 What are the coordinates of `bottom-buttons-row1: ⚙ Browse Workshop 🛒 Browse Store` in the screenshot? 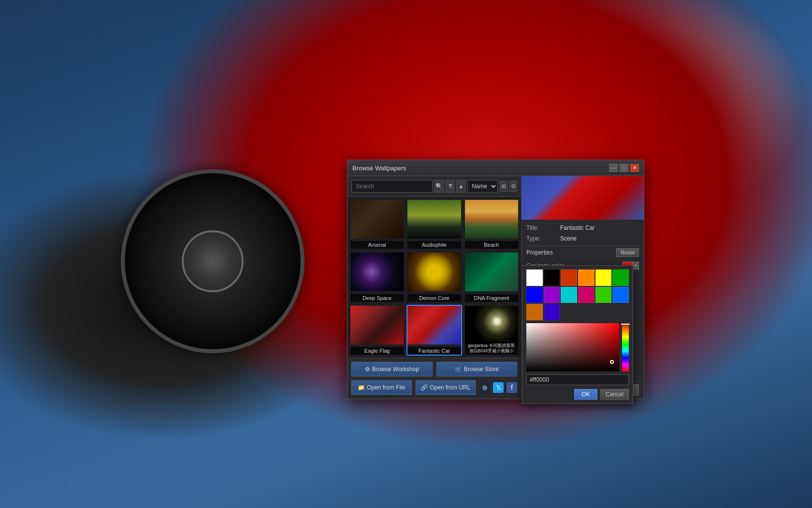 It's located at (434, 369).